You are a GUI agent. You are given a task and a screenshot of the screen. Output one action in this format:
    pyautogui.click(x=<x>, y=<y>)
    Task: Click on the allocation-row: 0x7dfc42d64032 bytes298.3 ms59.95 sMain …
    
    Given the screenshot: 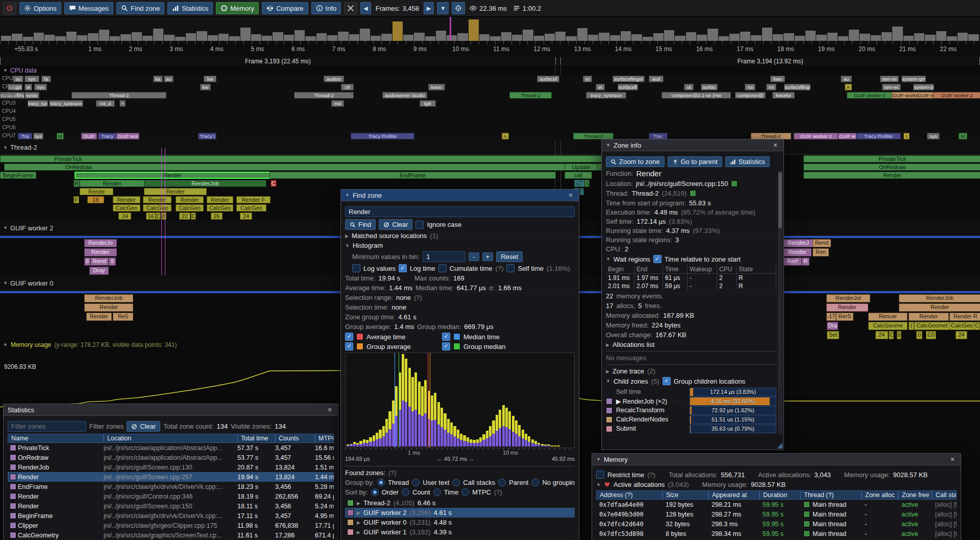 What is the action you would take?
    pyautogui.click(x=776, y=524)
    